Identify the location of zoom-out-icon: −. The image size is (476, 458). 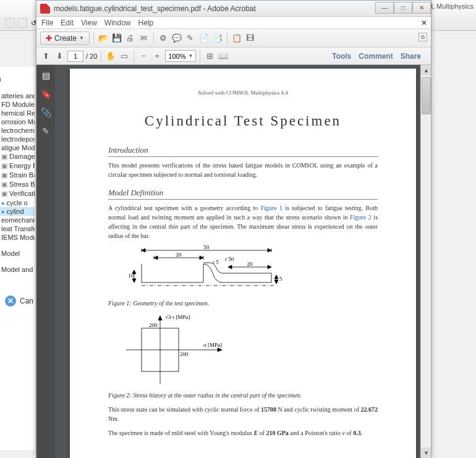
(143, 56).